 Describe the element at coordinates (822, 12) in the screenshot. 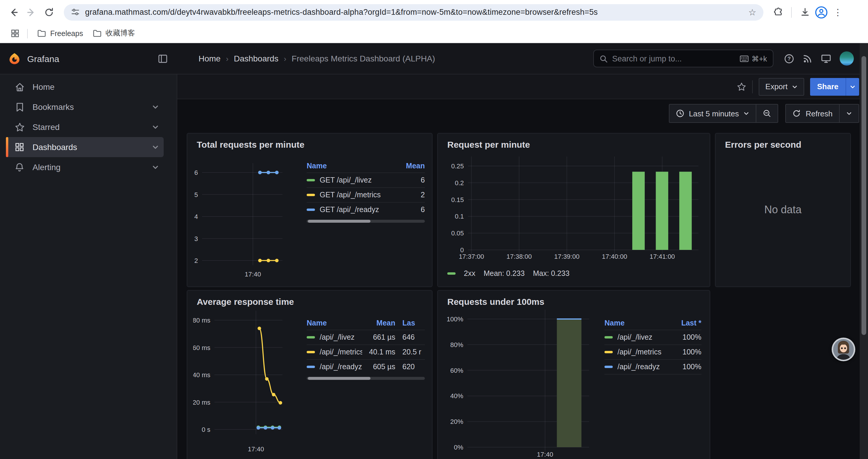

I see `profile-avatar-icon` at that location.